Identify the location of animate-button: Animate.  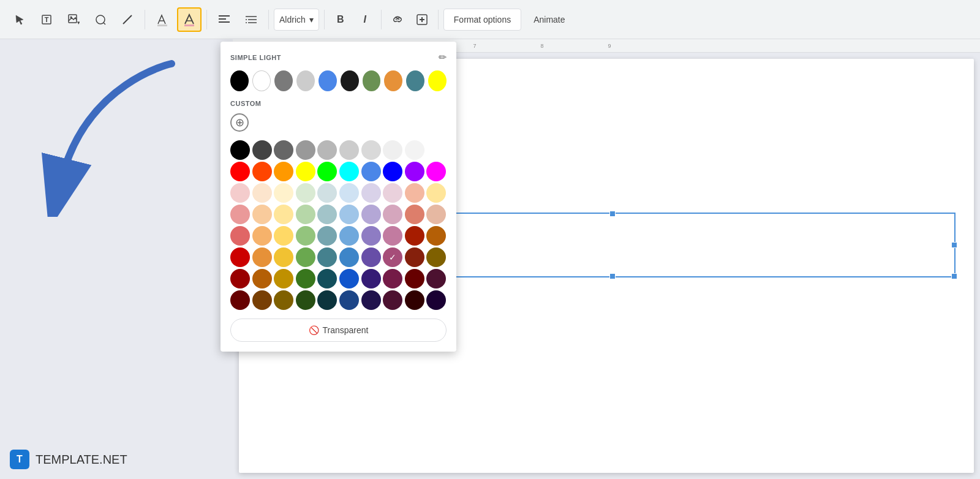
(549, 20).